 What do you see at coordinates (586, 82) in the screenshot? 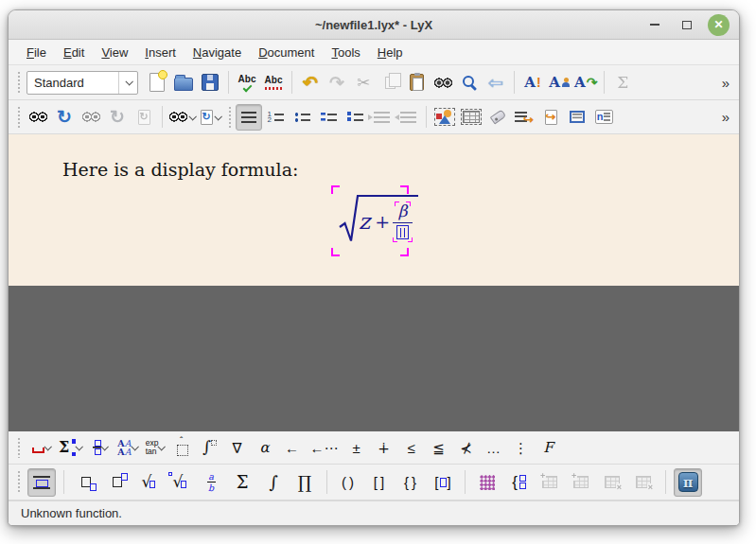
I see `apply-text-style-button: A ↷` at bounding box center [586, 82].